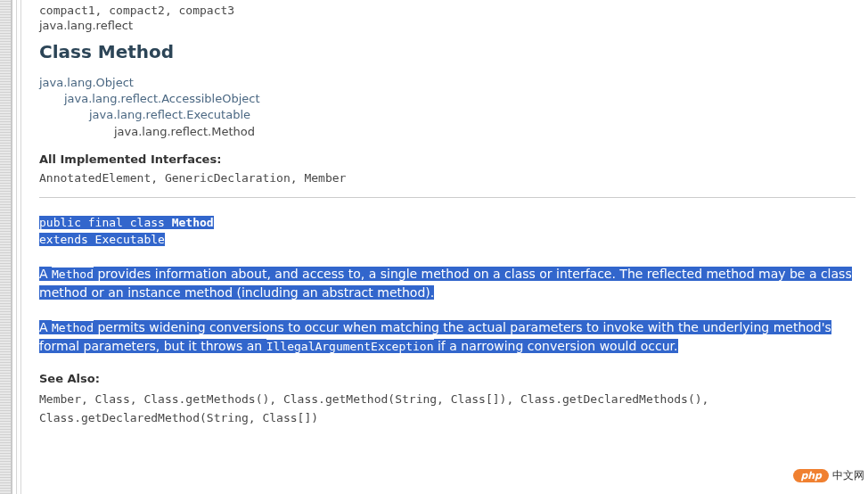 The height and width of the screenshot is (494, 868). I want to click on see-also-label: See Also:, so click(447, 378).